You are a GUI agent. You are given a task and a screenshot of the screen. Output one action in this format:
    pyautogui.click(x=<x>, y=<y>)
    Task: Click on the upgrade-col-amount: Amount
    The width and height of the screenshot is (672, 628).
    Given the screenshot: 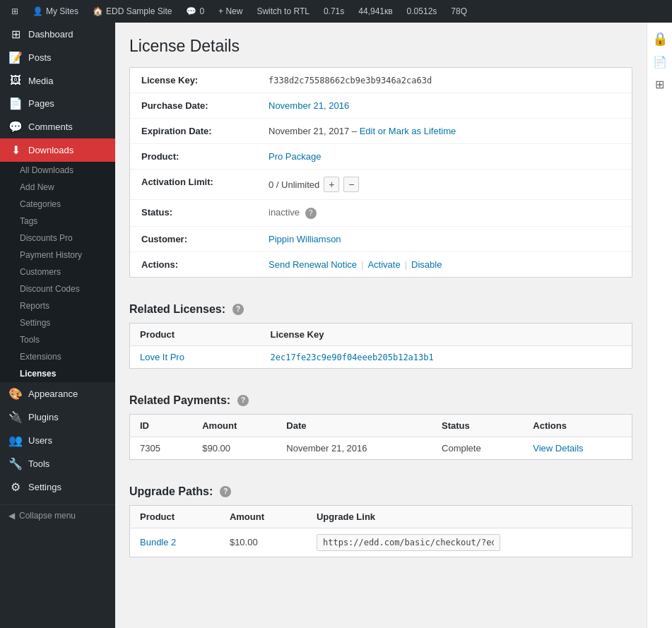 What is the action you would take?
    pyautogui.click(x=263, y=516)
    